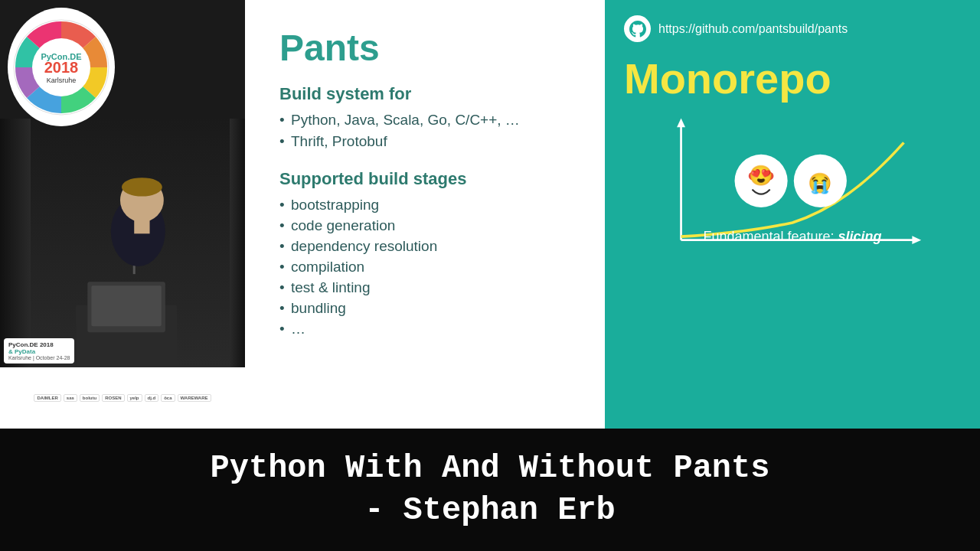  I want to click on bullet-thrift: Thrift, Protobuf, so click(425, 142).